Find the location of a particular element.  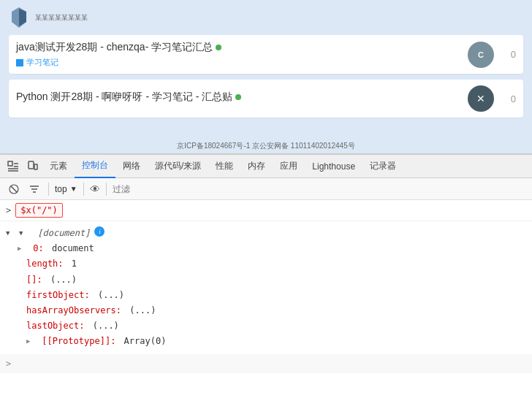

value-0: document is located at coordinates (70, 248).